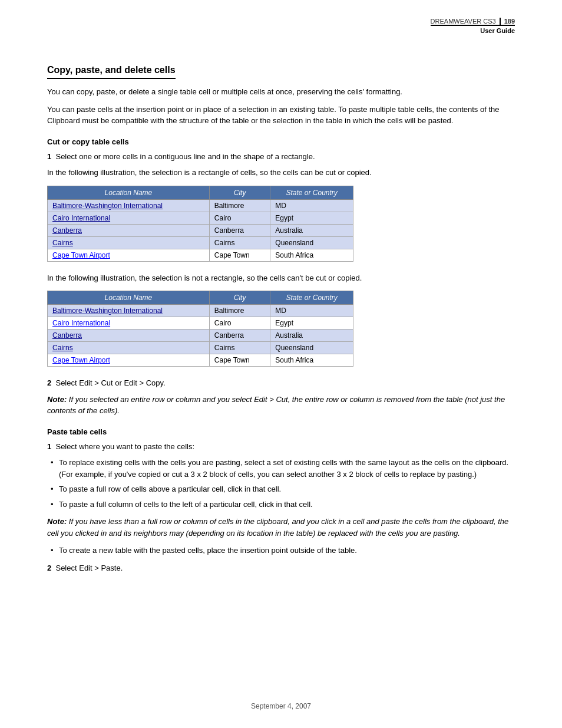 The height and width of the screenshot is (728, 562). Describe the element at coordinates (240, 230) in the screenshot. I see `table1-cell-city-3: Canberra` at that location.